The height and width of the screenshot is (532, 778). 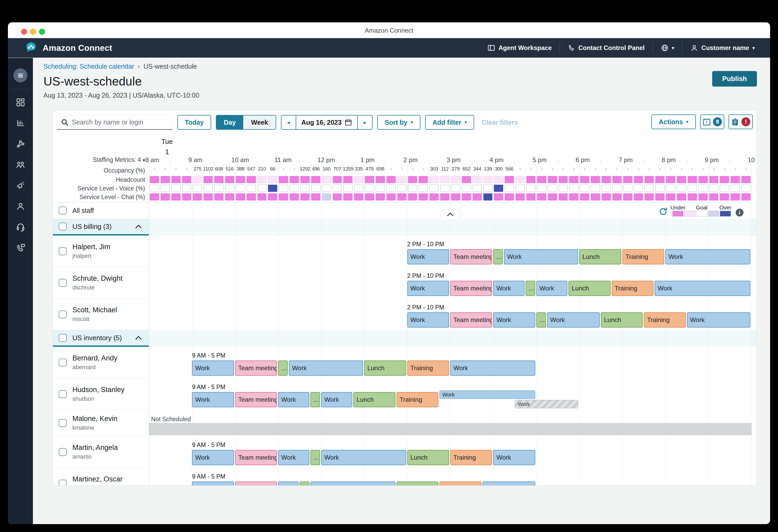 I want to click on dashboard-icon, so click(x=20, y=102).